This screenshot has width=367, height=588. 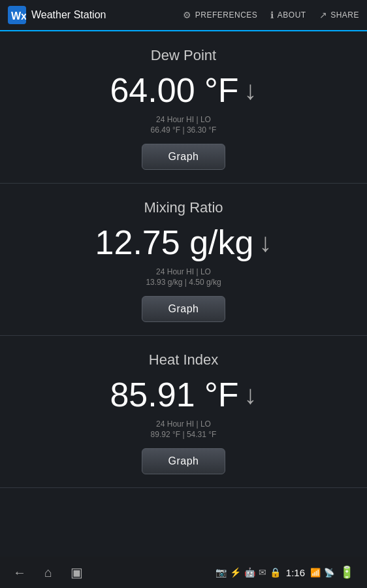 What do you see at coordinates (174, 395) in the screenshot?
I see `heat-index-reading: 85.91 °F` at bounding box center [174, 395].